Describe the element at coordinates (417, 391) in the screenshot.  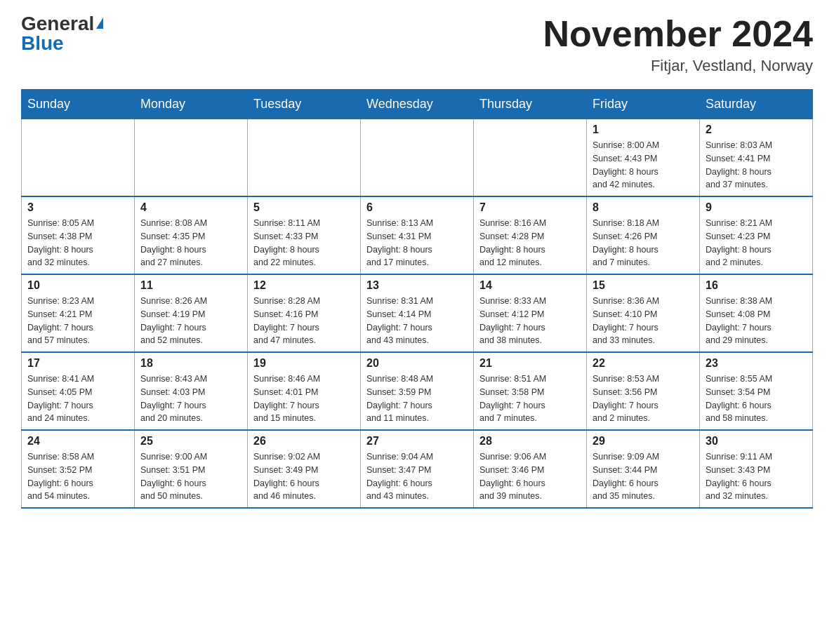
I see `calendar-cell: 20Sunrise: 8:48 AMSunset: 3:59 PMDayligh…` at that location.